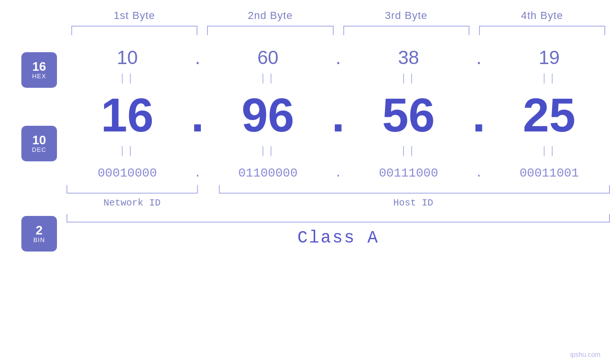  I want to click on dec-b2: 96, so click(268, 115).